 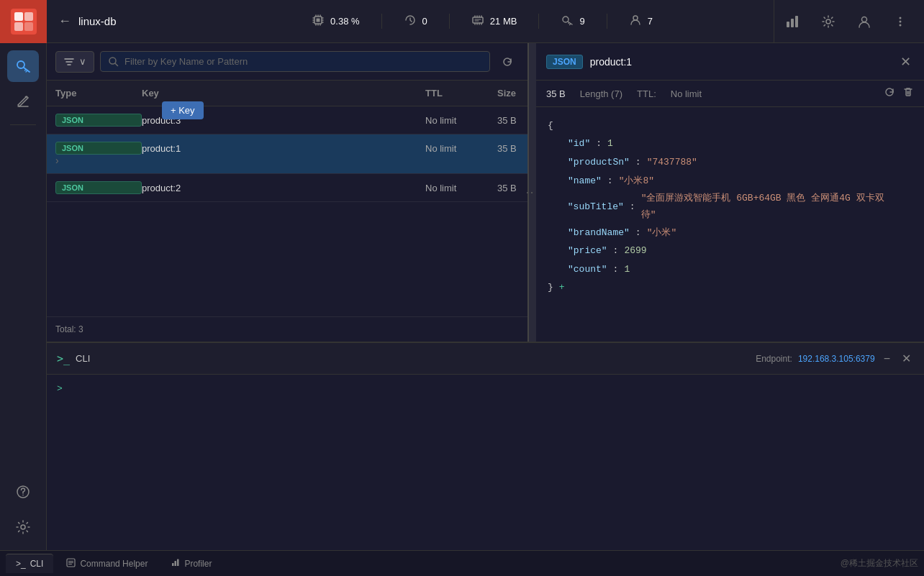 I want to click on json-line: {, so click(x=730, y=126).